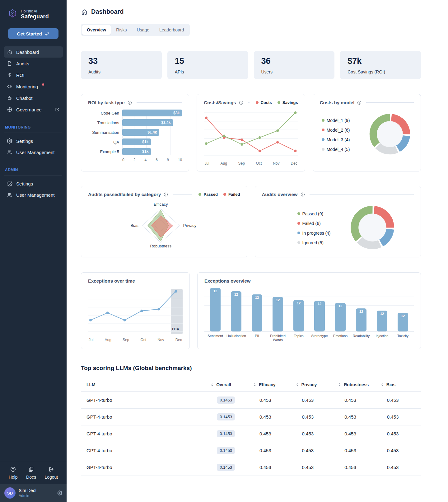 The height and width of the screenshot is (502, 448). What do you see at coordinates (314, 214) in the screenshot?
I see `legend-item-passed: Passed (9)` at bounding box center [314, 214].